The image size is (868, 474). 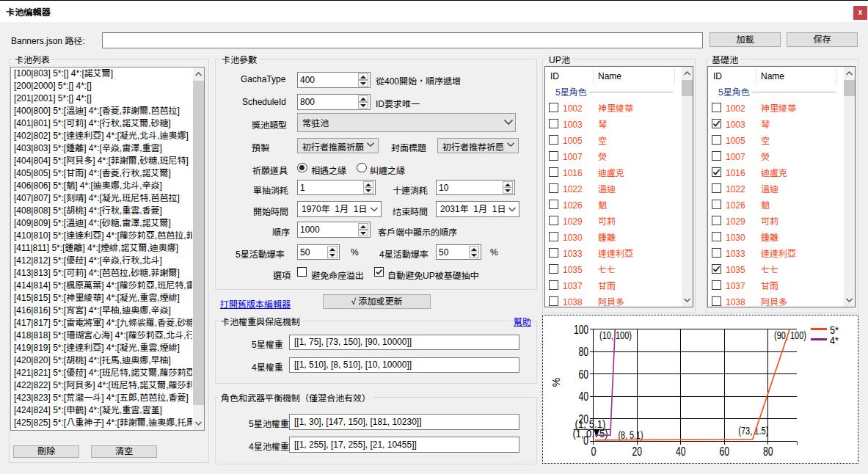 What do you see at coordinates (753, 431) in the screenshot?
I see `svg-text: (73, 1.5)` at bounding box center [753, 431].